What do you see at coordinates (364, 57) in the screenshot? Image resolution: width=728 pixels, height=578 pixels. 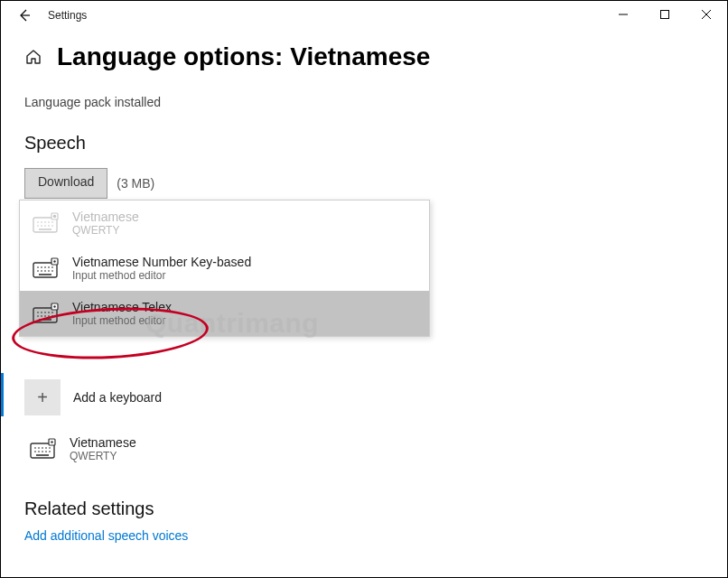 I see `page-header: Language options: Vietnamese` at bounding box center [364, 57].